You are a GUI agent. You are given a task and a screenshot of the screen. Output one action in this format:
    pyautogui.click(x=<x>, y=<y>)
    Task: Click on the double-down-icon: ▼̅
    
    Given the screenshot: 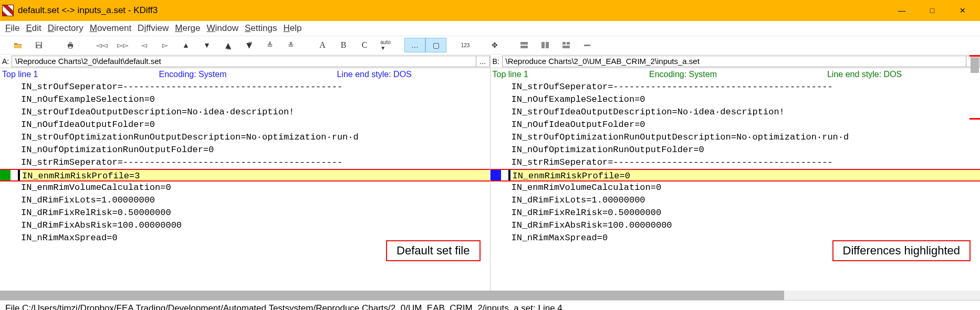 What is the action you would take?
    pyautogui.click(x=249, y=45)
    